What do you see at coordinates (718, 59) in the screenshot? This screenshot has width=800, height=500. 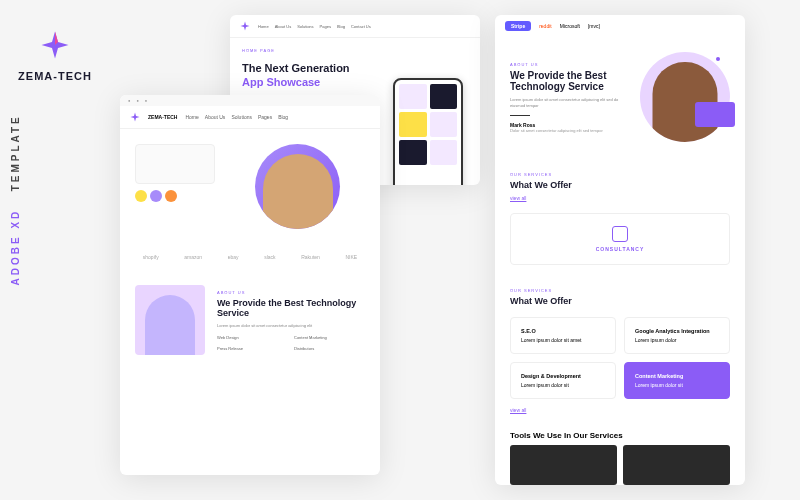 I see `deco-dot` at bounding box center [718, 59].